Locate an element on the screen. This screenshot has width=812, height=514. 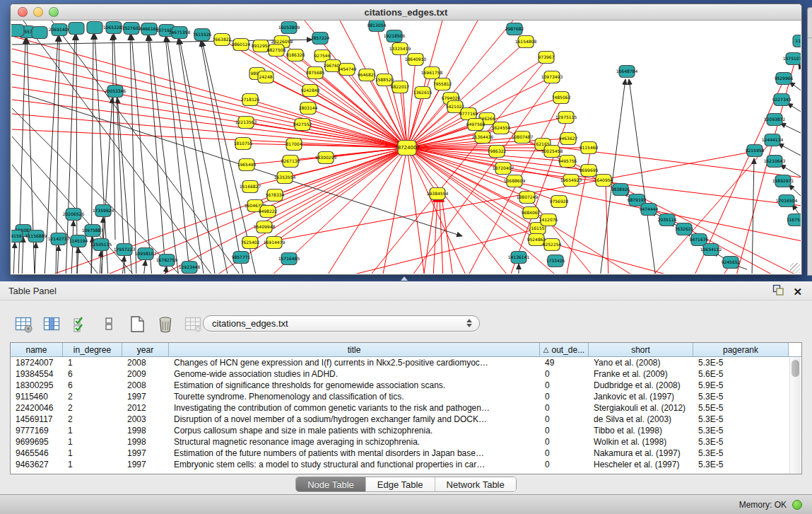
graph-node: 10973493 is located at coordinates (553, 78).